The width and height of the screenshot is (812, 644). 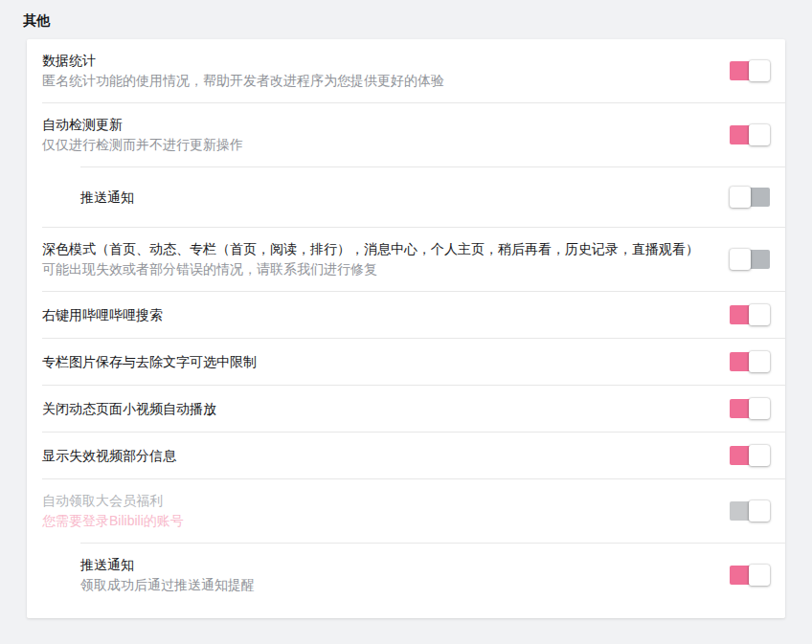 What do you see at coordinates (371, 249) in the screenshot?
I see `setting-label: 深色模式（首页、动态、专栏（首页，阅读，排行），消息中心，个人主页，稍后再看，历…` at bounding box center [371, 249].